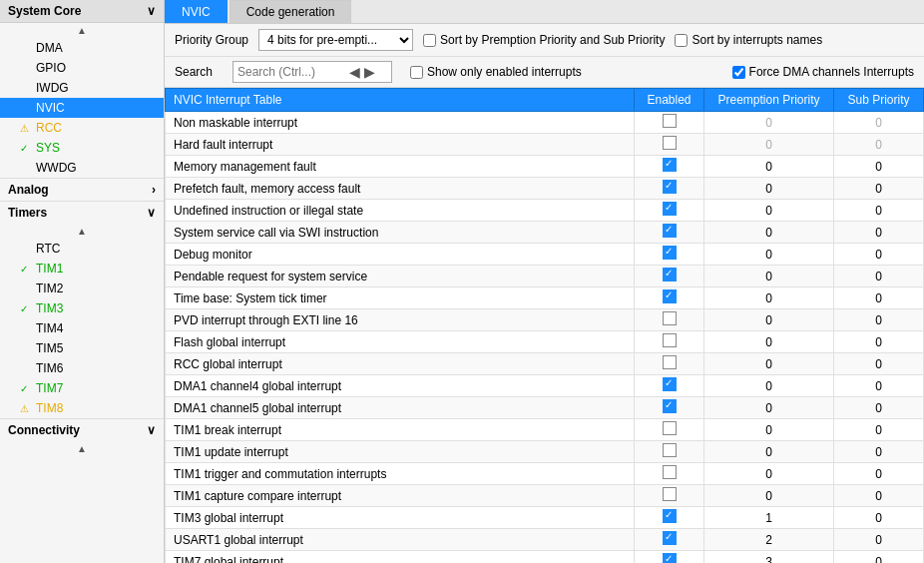 The width and height of the screenshot is (924, 563). What do you see at coordinates (82, 190) in the screenshot?
I see `sidebar-section-analog: Analog ›` at bounding box center [82, 190].